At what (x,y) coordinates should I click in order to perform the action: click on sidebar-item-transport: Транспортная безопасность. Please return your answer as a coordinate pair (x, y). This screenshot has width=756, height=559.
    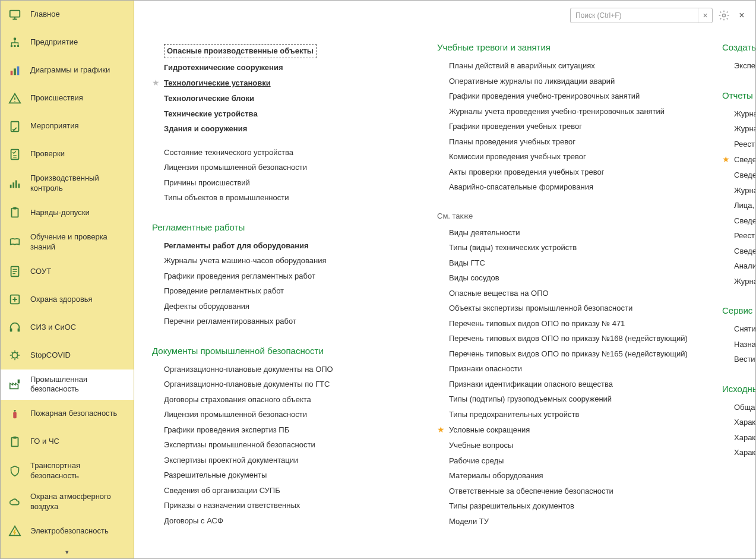
    Looking at the image, I should click on (67, 471).